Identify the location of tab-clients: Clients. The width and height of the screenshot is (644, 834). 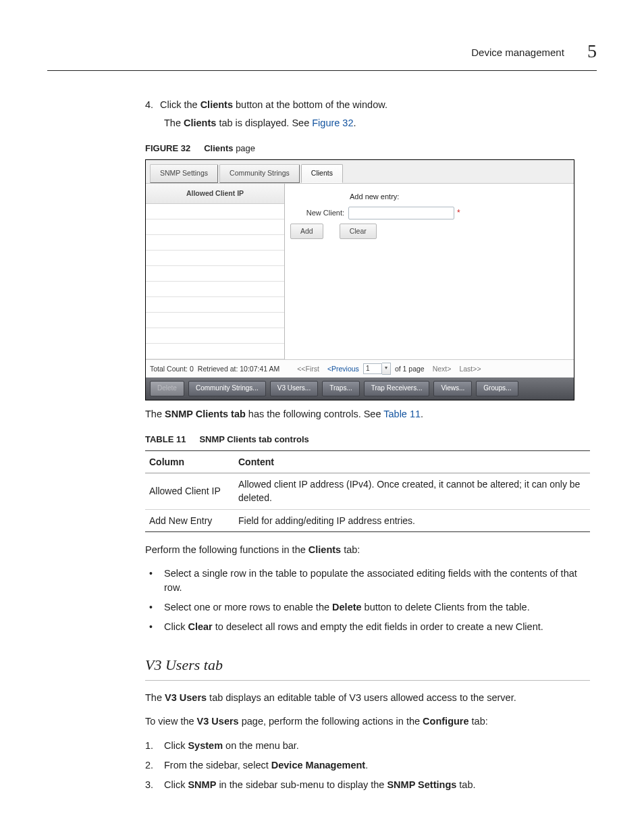
(322, 174).